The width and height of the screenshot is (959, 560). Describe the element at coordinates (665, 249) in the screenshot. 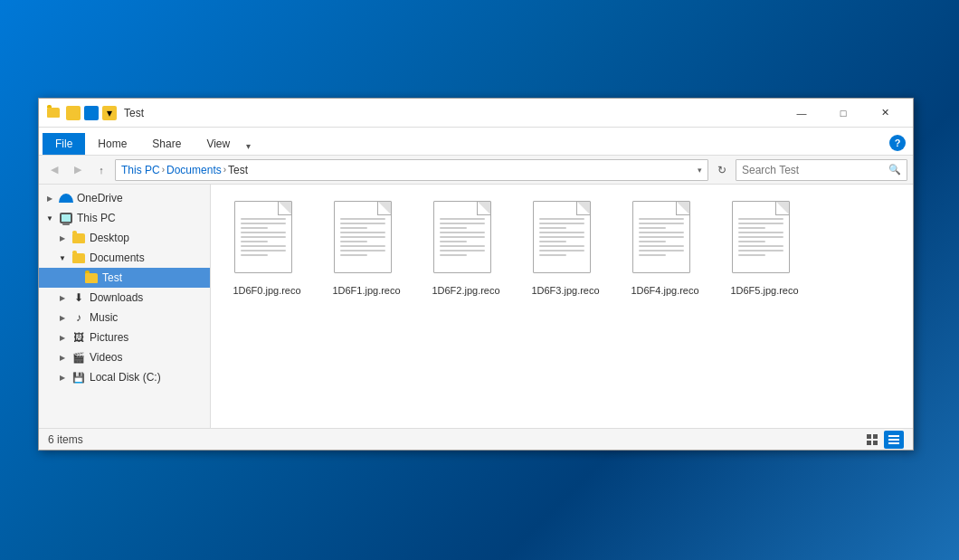

I see `file-item: 1D6F4.jpg.reco` at that location.